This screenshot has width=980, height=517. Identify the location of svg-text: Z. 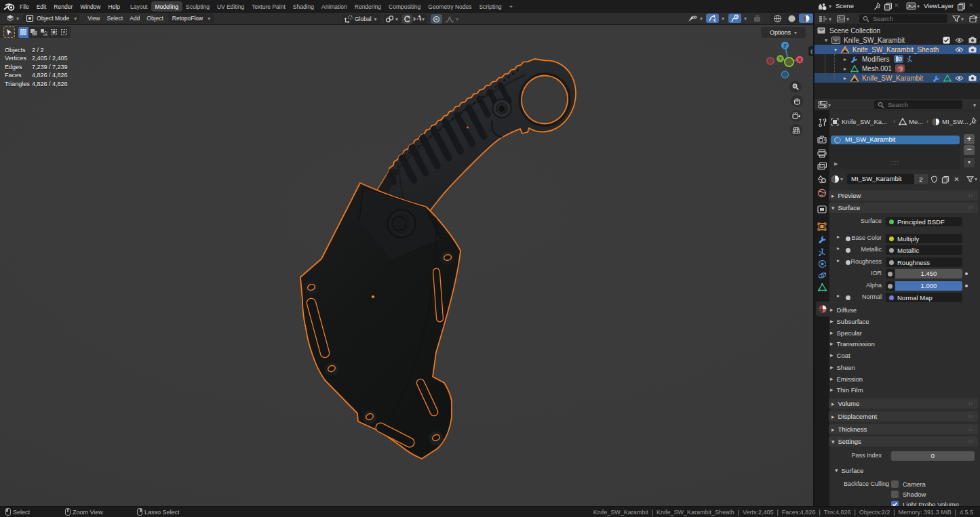
(785, 46).